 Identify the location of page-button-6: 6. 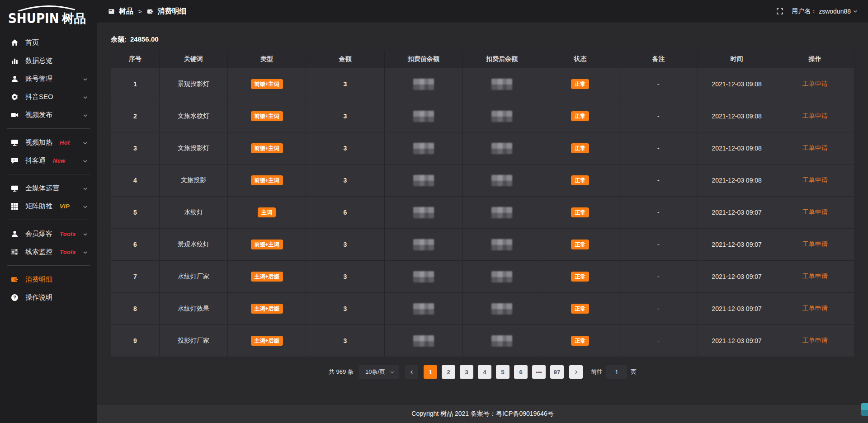
(521, 372).